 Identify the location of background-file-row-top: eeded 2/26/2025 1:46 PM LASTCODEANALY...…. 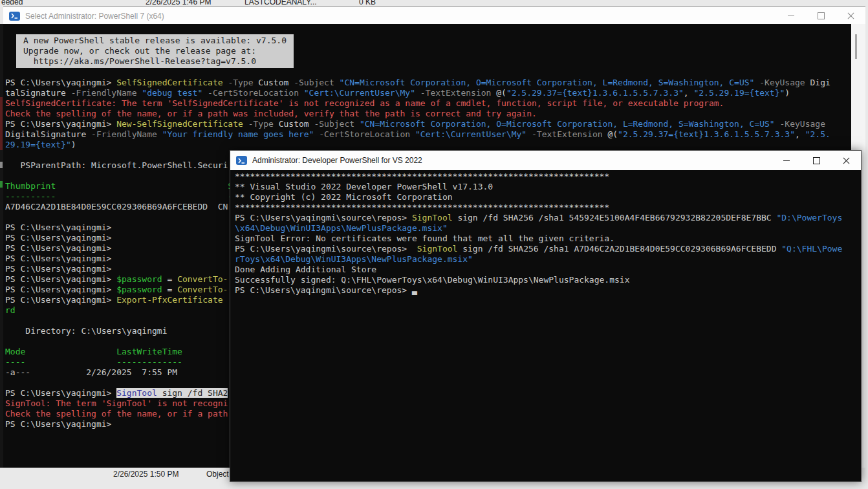
(434, 3).